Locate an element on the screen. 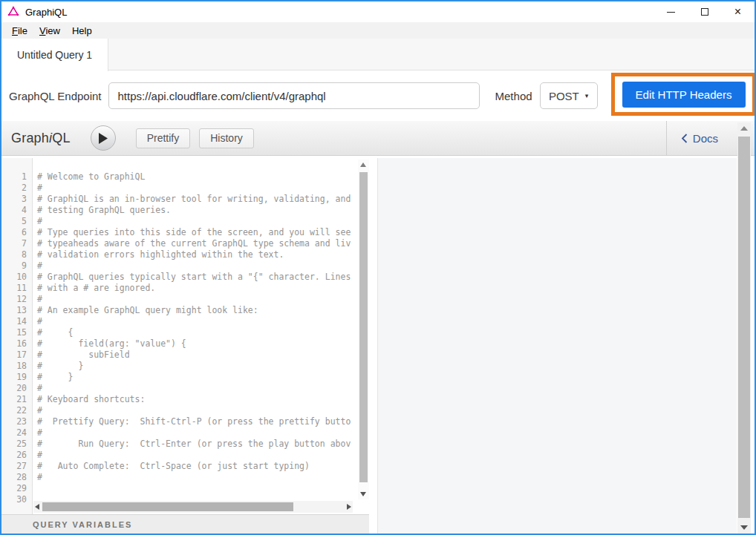 Image resolution: width=756 pixels, height=535 pixels. line-number: 10 is located at coordinates (14, 278).